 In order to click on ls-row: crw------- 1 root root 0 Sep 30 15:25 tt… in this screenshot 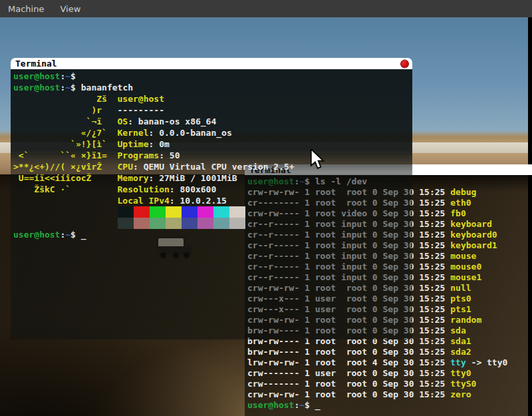, I will do `click(390, 384)`.